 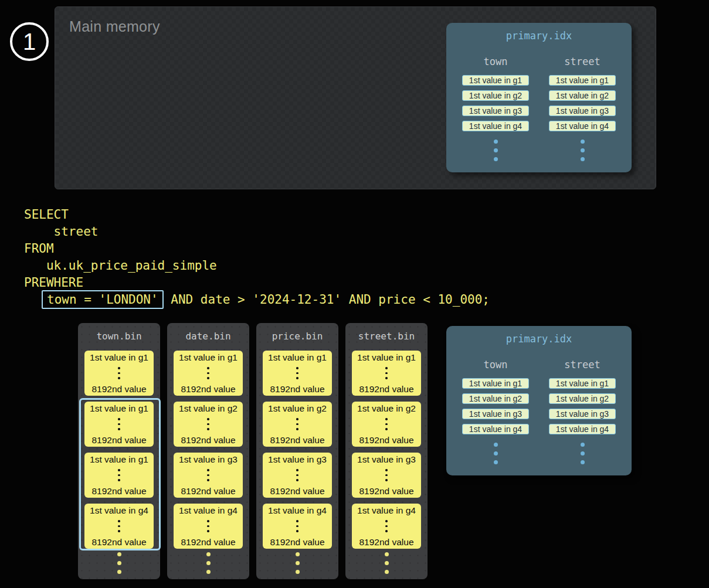 What do you see at coordinates (386, 424) in the screenshot?
I see `granule: 1st value in g2 8192nd value` at bounding box center [386, 424].